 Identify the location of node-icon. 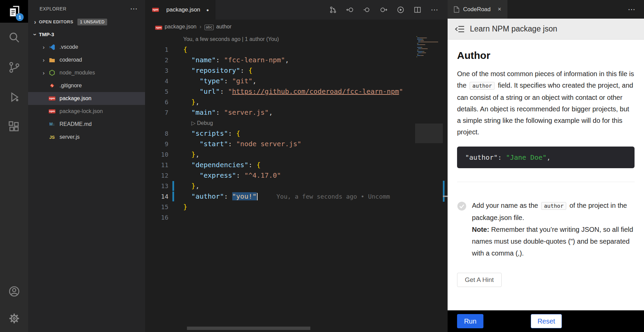
(52, 73).